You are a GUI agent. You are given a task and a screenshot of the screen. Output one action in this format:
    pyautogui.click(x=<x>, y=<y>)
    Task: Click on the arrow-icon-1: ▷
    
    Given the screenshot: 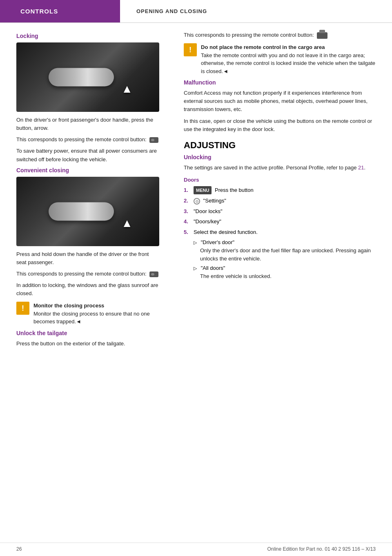 What is the action you would take?
    pyautogui.click(x=195, y=242)
    